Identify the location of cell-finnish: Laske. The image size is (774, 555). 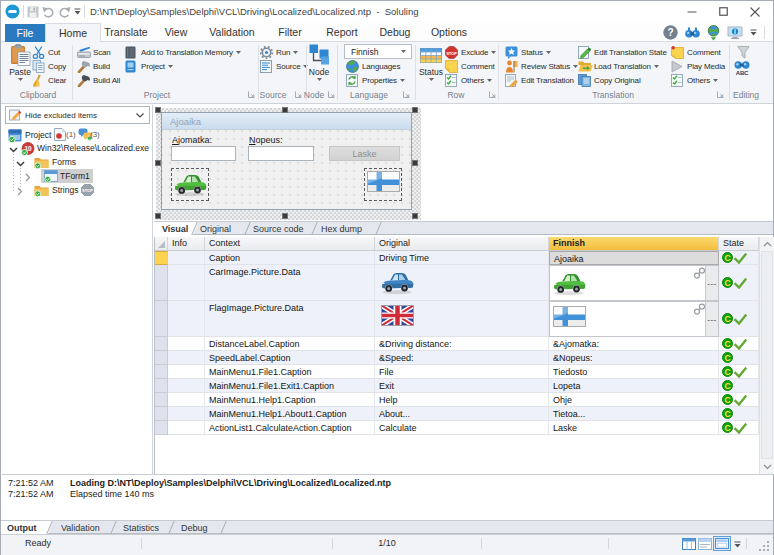
(634, 428).